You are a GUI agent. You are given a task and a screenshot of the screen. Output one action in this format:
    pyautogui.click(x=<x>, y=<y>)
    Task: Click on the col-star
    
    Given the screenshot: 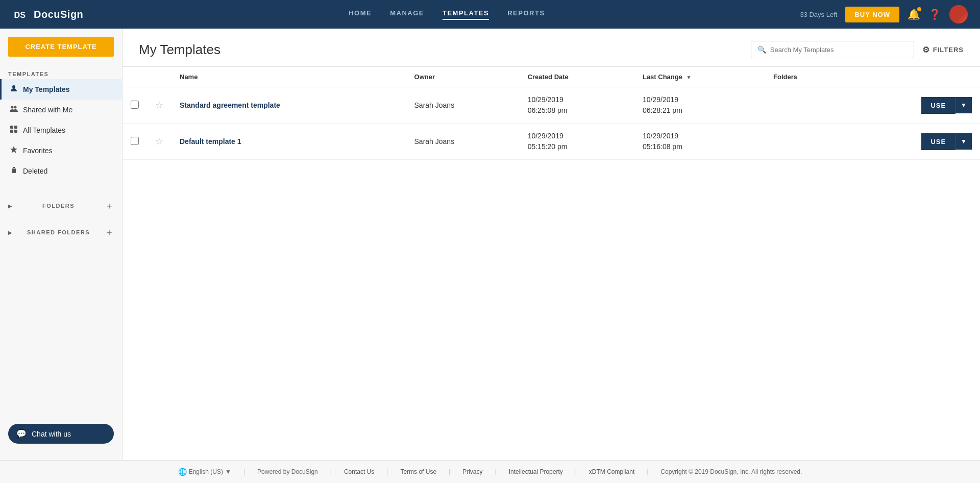 What is the action you would take?
    pyautogui.click(x=159, y=77)
    